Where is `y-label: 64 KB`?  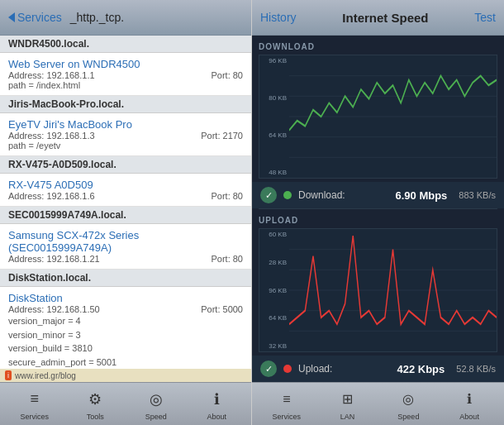 y-label: 64 KB is located at coordinates (274, 318).